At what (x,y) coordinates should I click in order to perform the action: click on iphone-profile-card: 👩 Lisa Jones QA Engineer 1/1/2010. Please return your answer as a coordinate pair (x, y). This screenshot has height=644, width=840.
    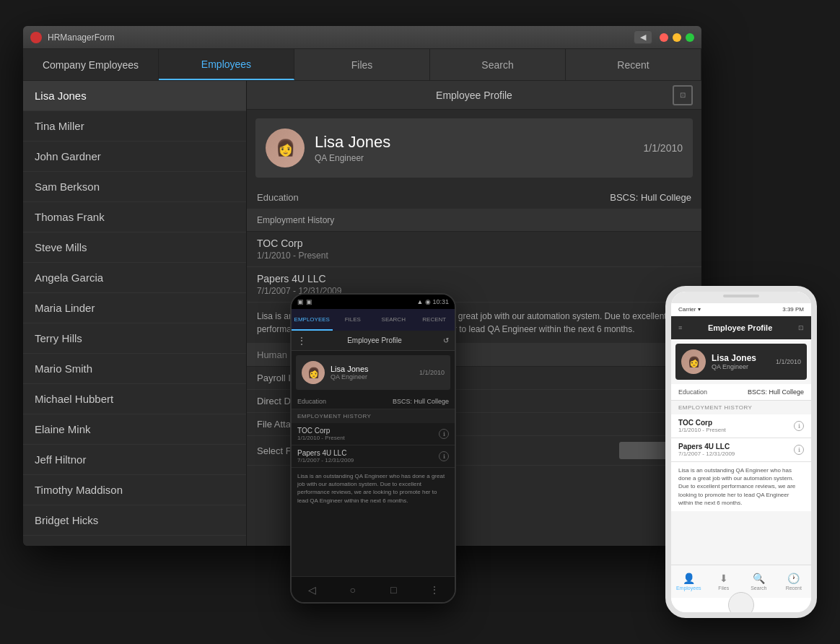
    Looking at the image, I should click on (741, 362).